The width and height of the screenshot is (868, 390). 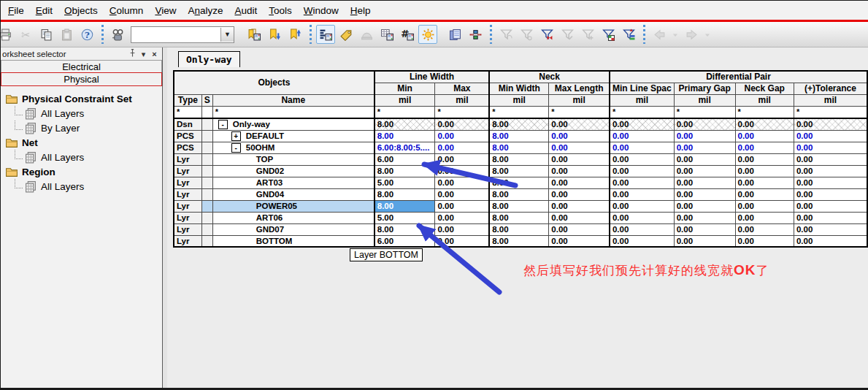 What do you see at coordinates (404, 88) in the screenshot?
I see `column-header-min: Min` at bounding box center [404, 88].